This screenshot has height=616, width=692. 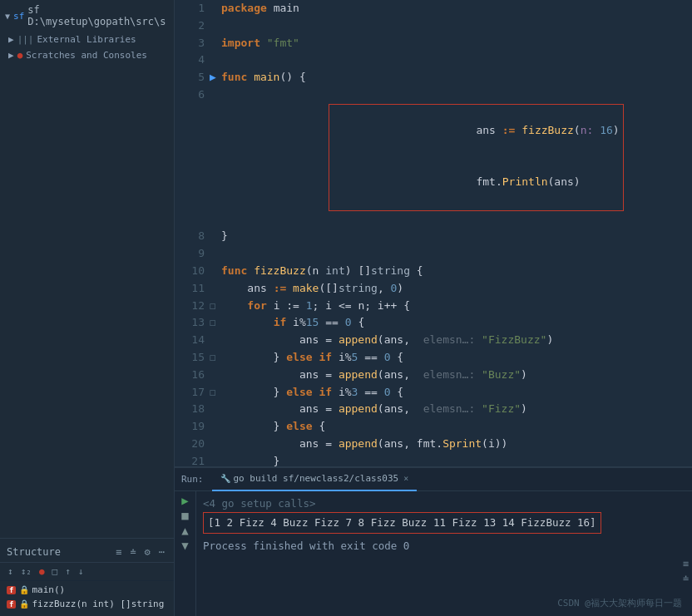 I want to click on run-tab-icon: 🔧, so click(x=225, y=479).